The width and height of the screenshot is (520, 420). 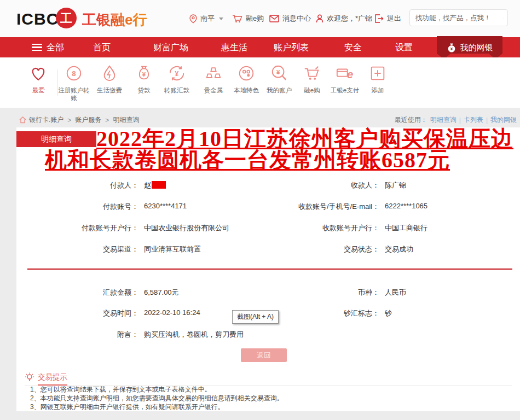 I want to click on message-center-link: 消息中心, so click(x=290, y=19).